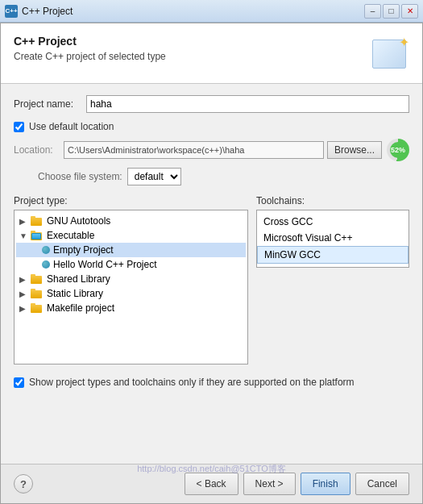 Image resolution: width=423 pixels, height=504 pixels. I want to click on toolchains-section: Toolchains: Cross GCC Microsoft Visual C…, so click(333, 280).